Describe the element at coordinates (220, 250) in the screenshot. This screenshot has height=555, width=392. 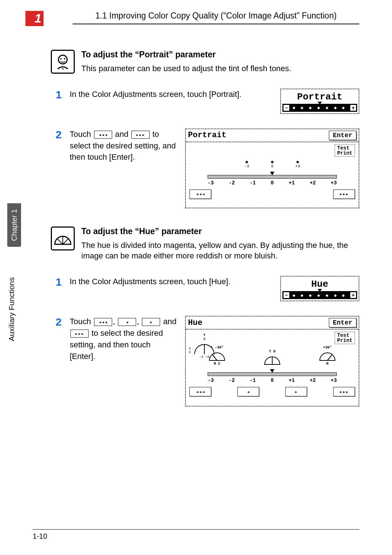
I see `hue-body: The hue is divided into magenta, yellow …` at that location.